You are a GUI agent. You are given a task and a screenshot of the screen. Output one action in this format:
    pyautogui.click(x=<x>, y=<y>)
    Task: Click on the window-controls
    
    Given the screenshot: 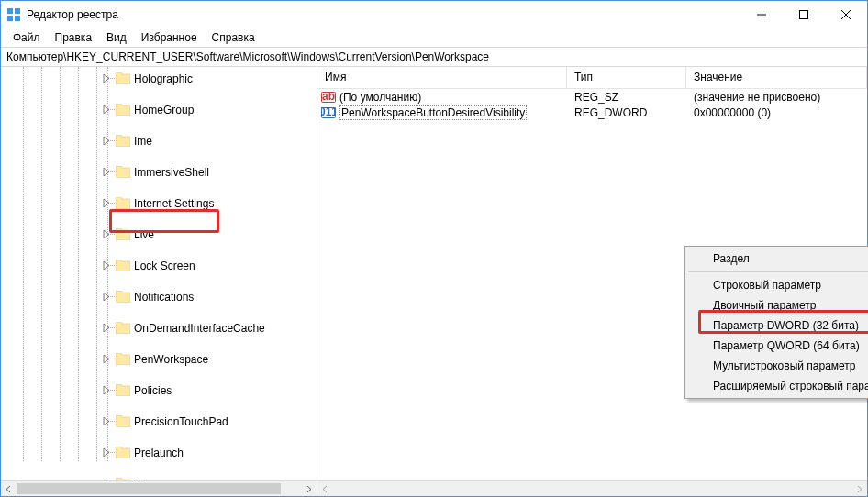 What is the action you would take?
    pyautogui.click(x=804, y=15)
    